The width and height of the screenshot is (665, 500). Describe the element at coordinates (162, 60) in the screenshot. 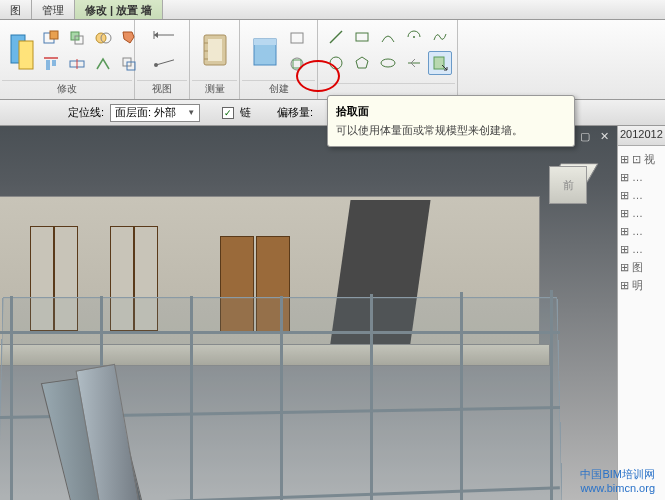

I see `panel-view: 视图` at that location.